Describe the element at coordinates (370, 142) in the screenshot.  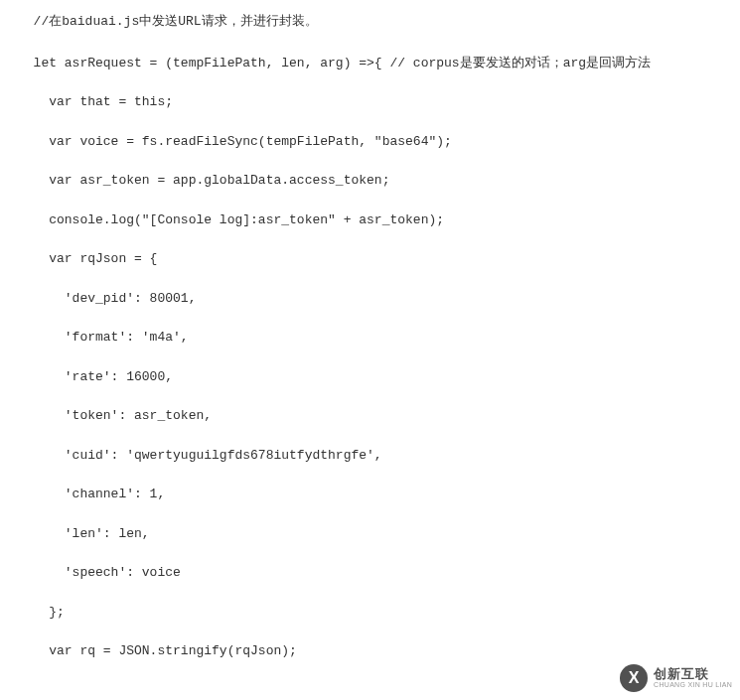
I see `code-line: var voice = fs.readFileSync(tempFilePath…` at that location.